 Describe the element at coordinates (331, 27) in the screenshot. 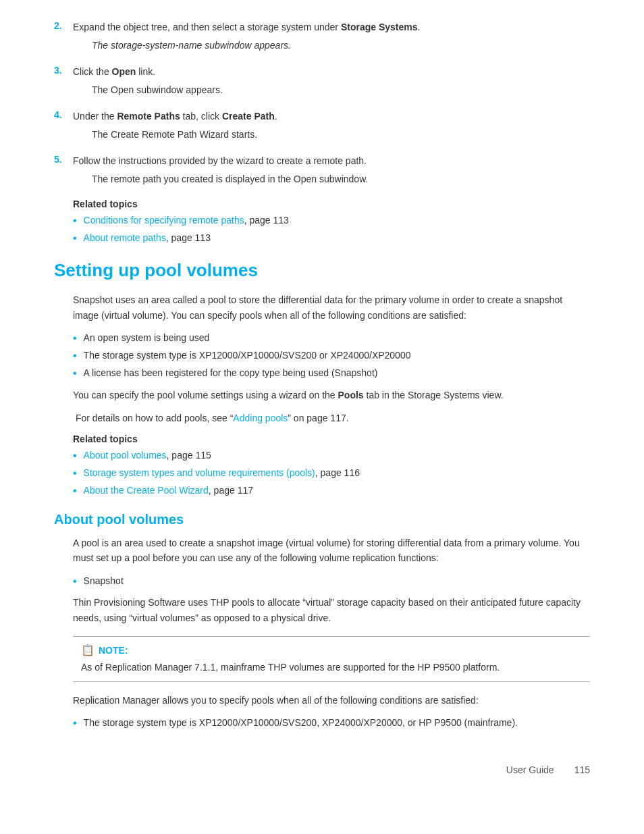

I see `step-2-main: Expand the object tree, and then select …` at that location.